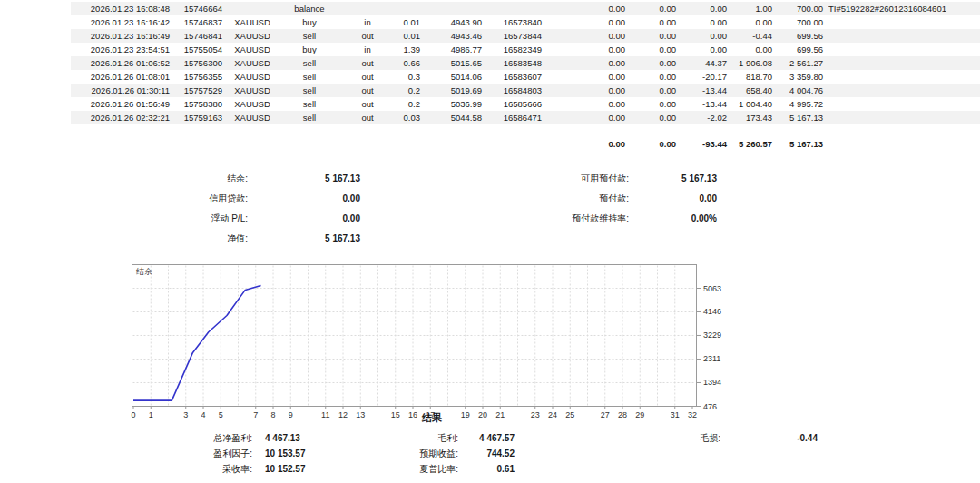  Describe the element at coordinates (309, 49) in the screenshot. I see `table-cell: buy` at that location.